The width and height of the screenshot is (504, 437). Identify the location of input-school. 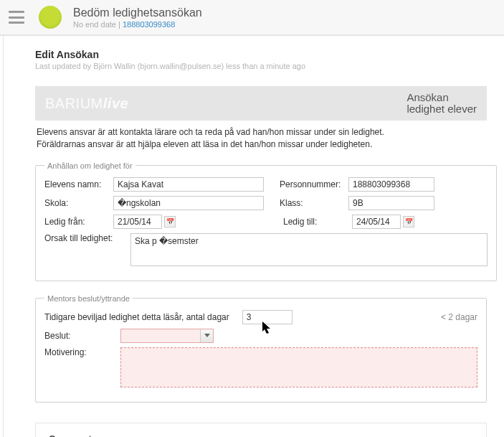
(189, 203).